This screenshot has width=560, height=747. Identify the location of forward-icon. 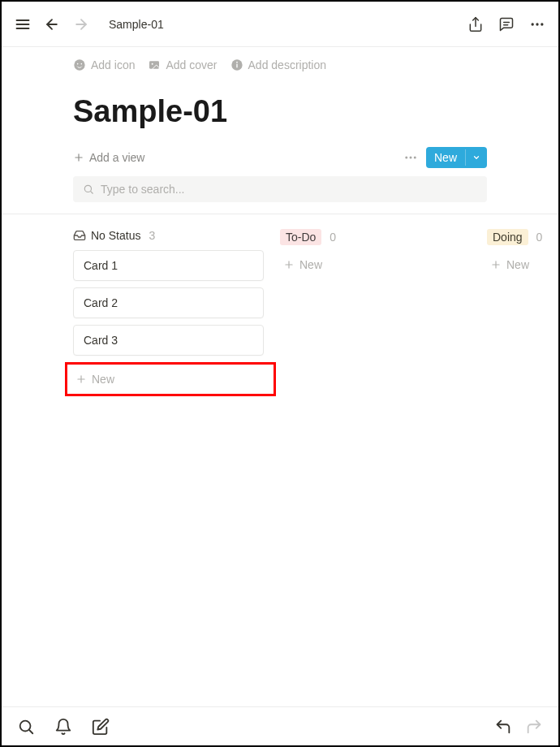
(81, 24).